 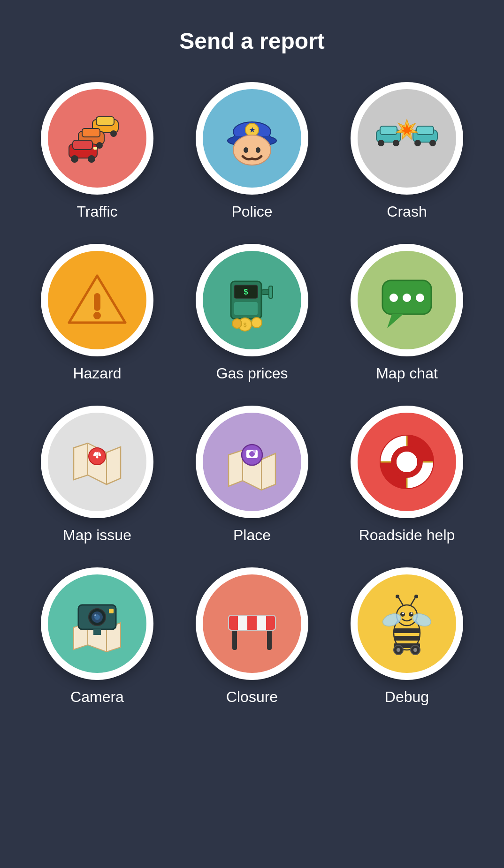 What do you see at coordinates (97, 313) in the screenshot?
I see `report-item-hazard: Hazard` at bounding box center [97, 313].